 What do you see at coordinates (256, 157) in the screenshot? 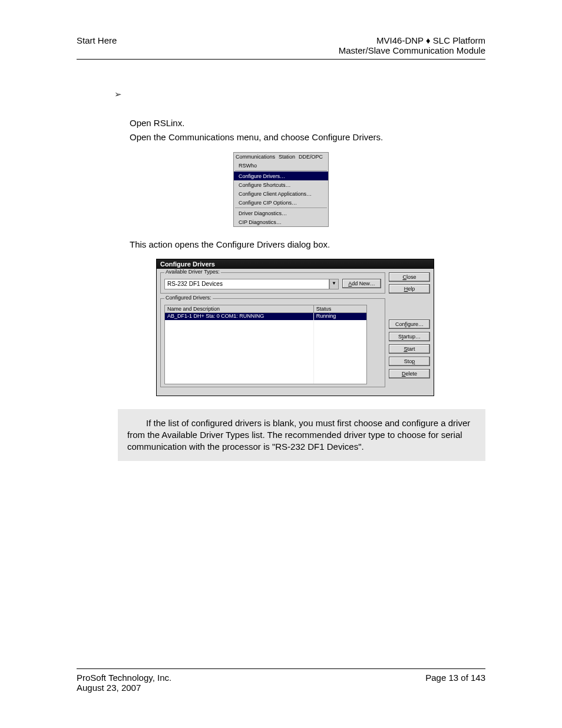
I see `menu-bar-communications: Communications` at bounding box center [256, 157].